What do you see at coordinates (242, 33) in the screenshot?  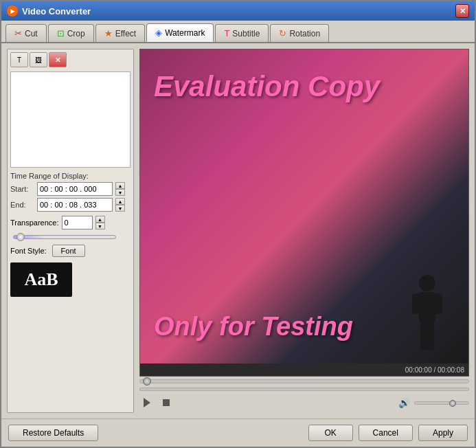 I see `tab-subtitle: T Subtitle` at bounding box center [242, 33].